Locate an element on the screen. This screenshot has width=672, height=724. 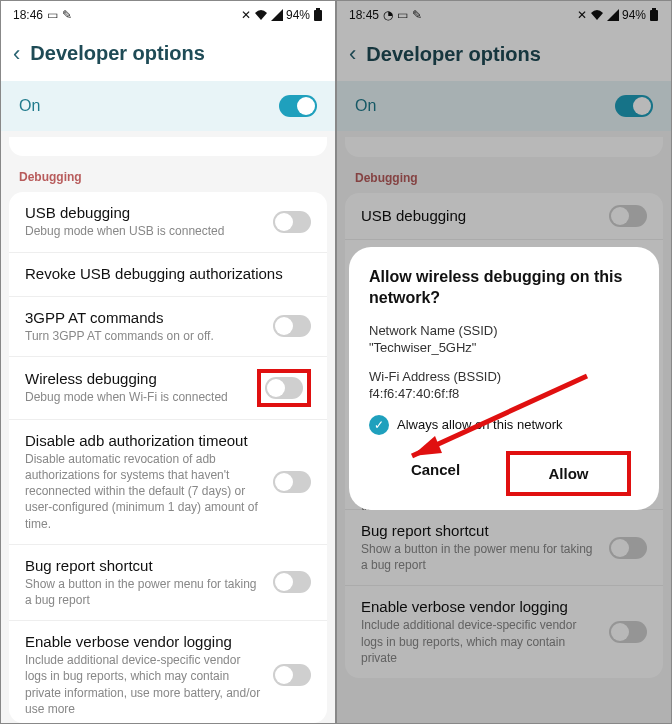
row-subtitle: Show a button in the power menu for taki… is located at coordinates (143, 592).